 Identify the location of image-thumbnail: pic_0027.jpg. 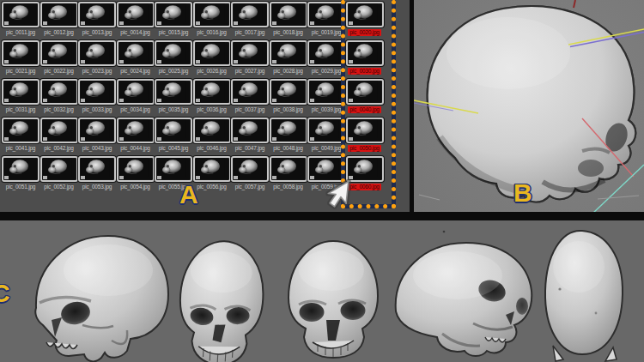
(250, 60).